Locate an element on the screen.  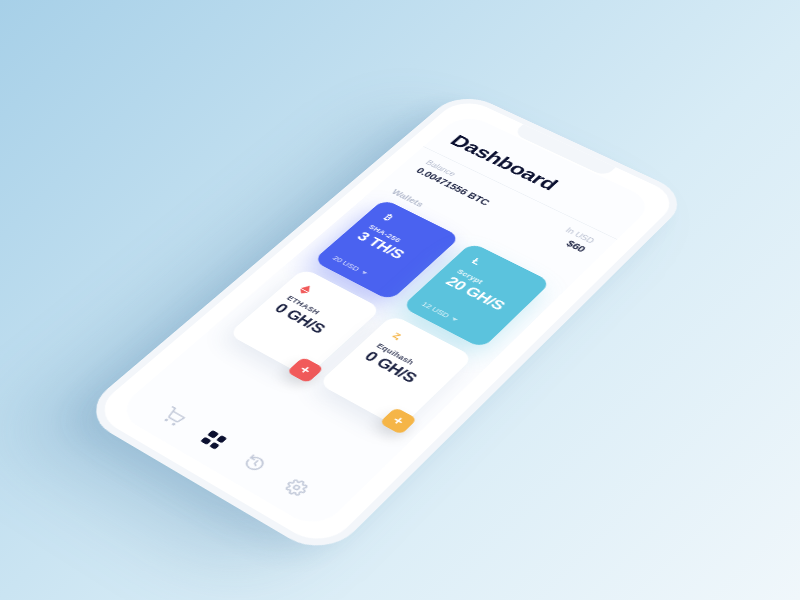
cart-icon is located at coordinates (174, 416).